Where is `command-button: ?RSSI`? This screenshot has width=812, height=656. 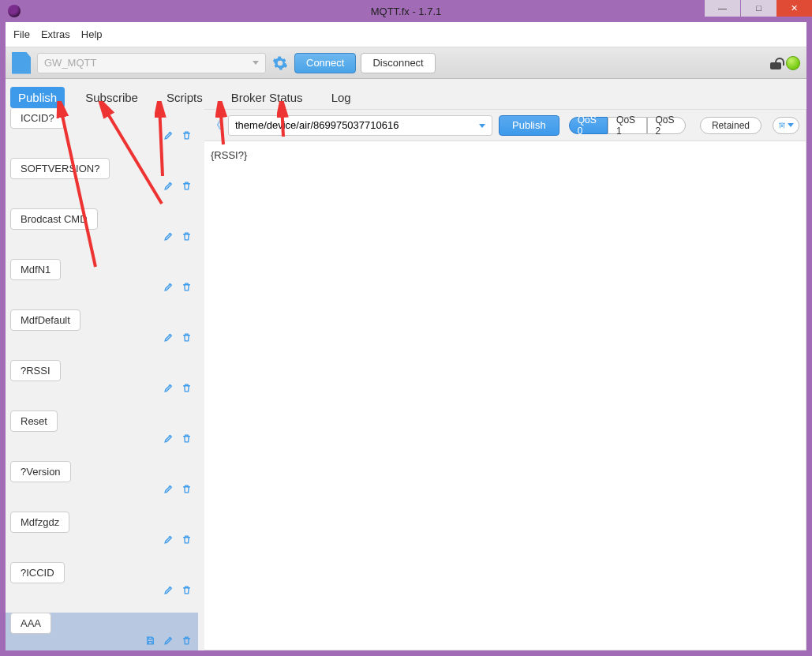
command-button: ?RSSI is located at coordinates (36, 371).